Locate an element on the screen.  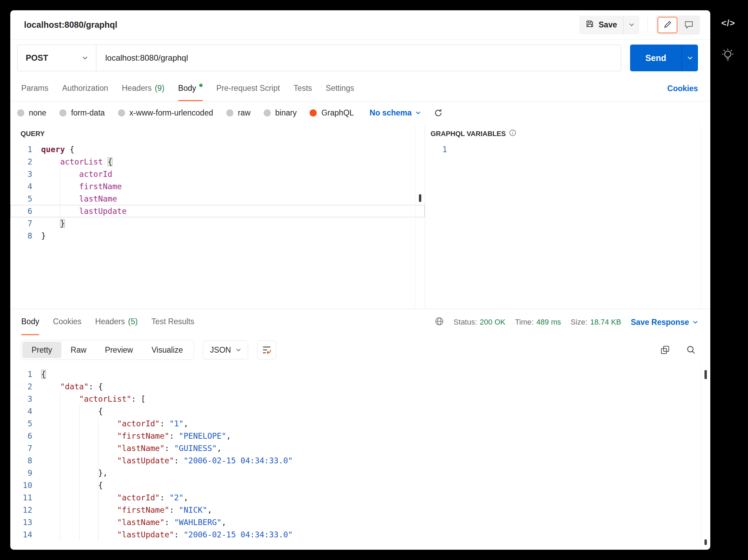
code-snippet-icon: </> is located at coordinates (728, 23).